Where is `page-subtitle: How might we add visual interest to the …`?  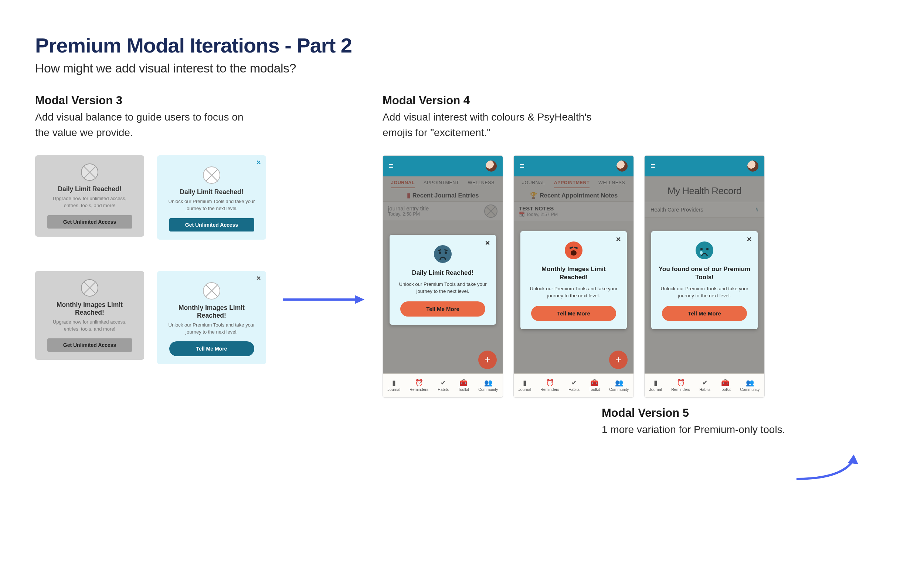 page-subtitle: How might we add visual interest to the … is located at coordinates (468, 68).